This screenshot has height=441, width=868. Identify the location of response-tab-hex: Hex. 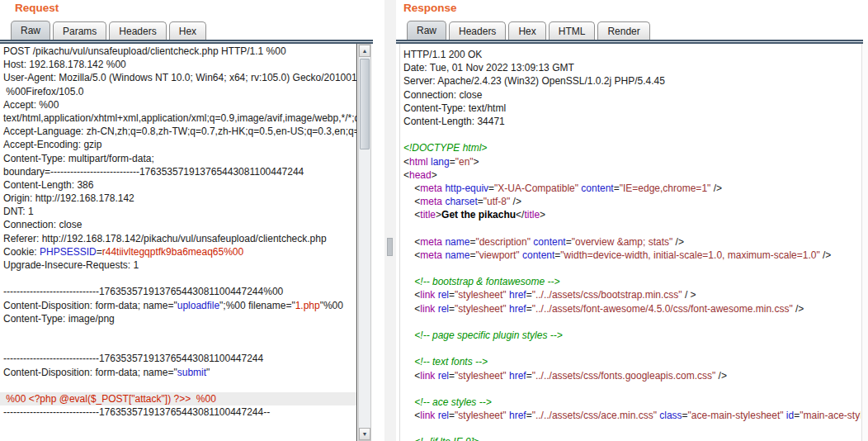
(526, 31).